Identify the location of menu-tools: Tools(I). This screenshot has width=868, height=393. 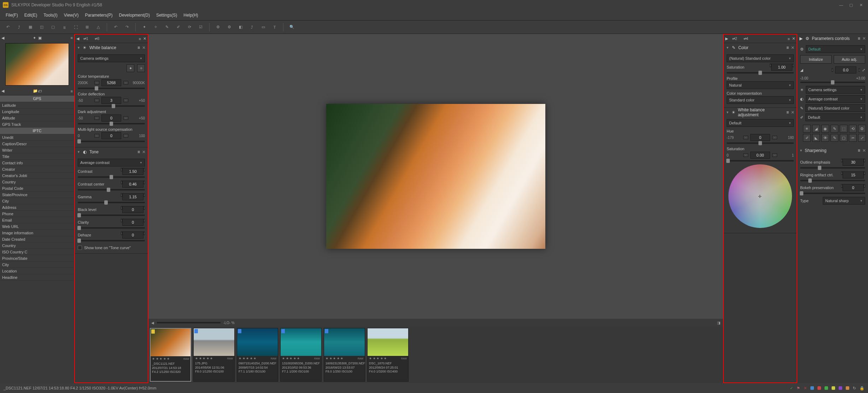
(50, 15).